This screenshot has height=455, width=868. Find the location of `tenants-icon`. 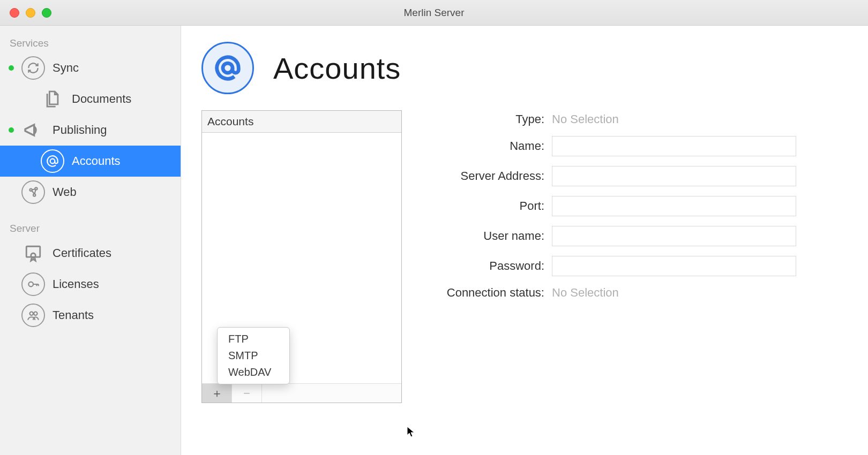

tenants-icon is located at coordinates (33, 315).